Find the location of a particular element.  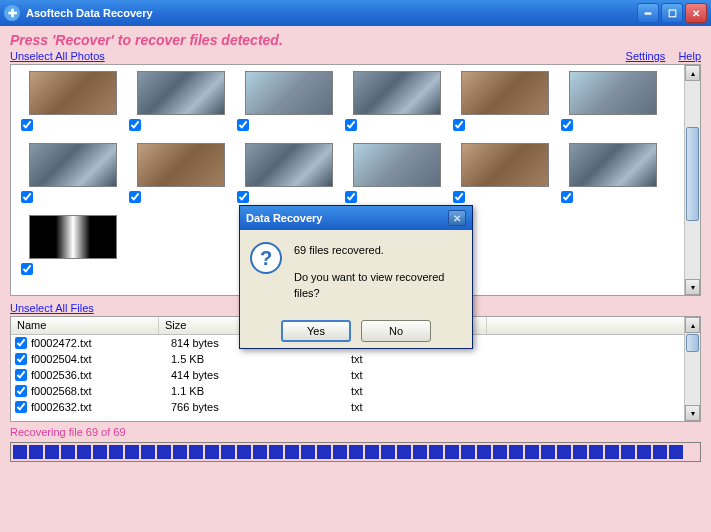

question-icon: ? is located at coordinates (266, 258).